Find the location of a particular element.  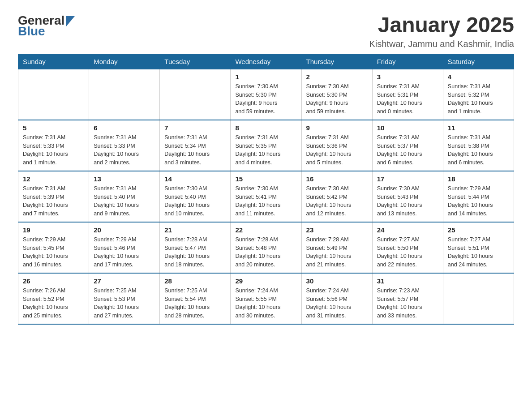

day-number: 16 is located at coordinates (337, 179).